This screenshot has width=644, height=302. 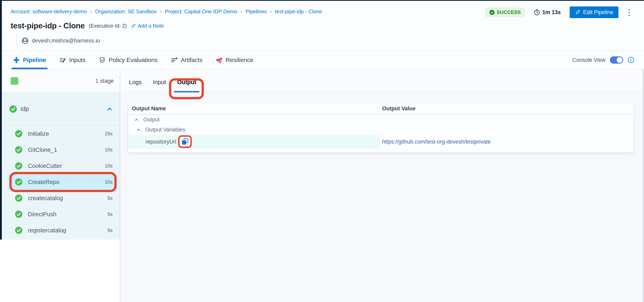 What do you see at coordinates (234, 60) in the screenshot?
I see `tab-resilience: Resilience` at bounding box center [234, 60].